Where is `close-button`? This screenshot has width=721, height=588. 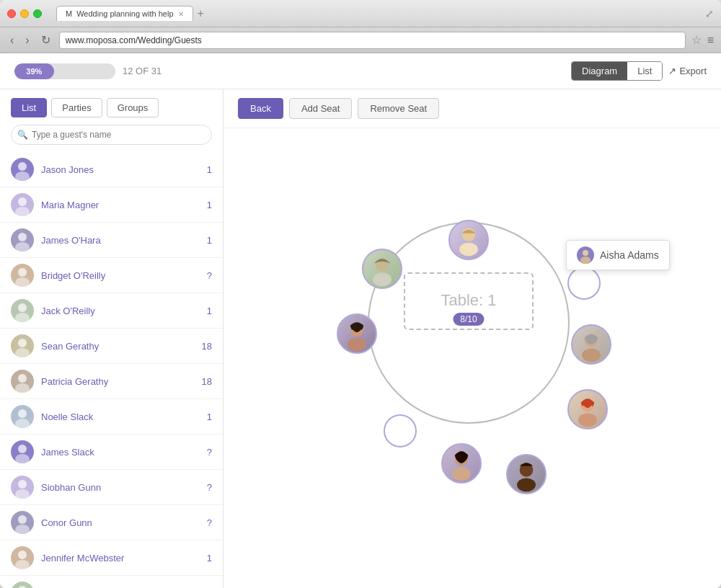 close-button is located at coordinates (12, 14).